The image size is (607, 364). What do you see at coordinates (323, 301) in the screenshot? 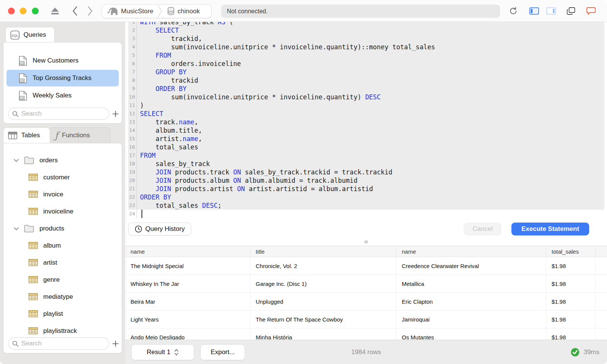
I see `table-cell: Unplugged` at bounding box center [323, 301].